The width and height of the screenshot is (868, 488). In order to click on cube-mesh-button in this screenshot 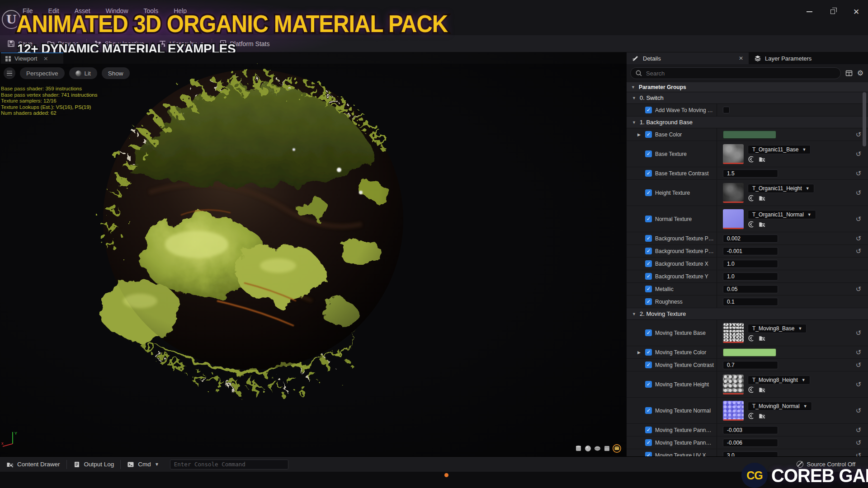, I will do `click(607, 448)`.